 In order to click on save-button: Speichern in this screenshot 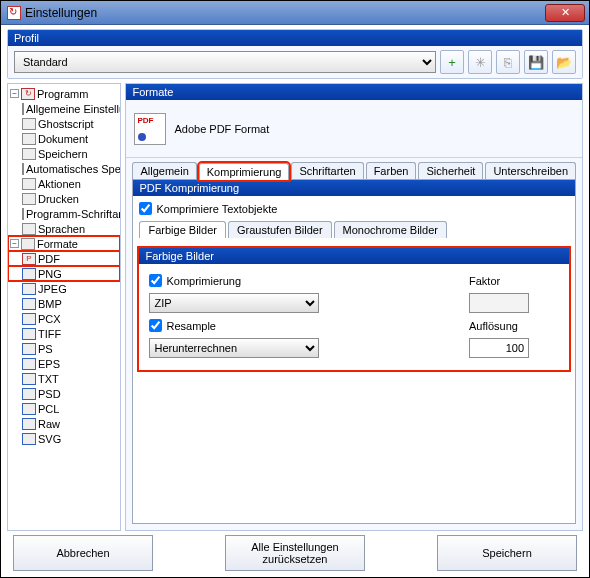, I will do `click(507, 553)`.